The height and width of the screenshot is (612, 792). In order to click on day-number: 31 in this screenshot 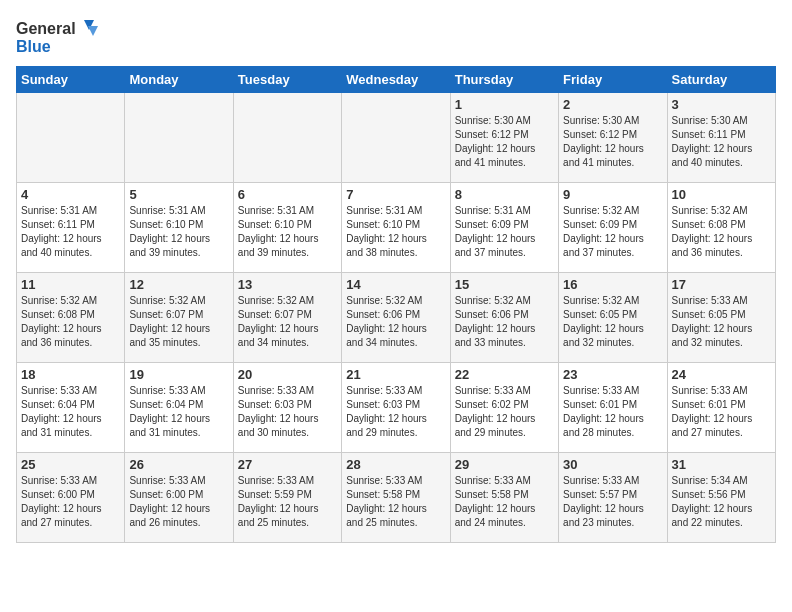, I will do `click(722, 464)`.